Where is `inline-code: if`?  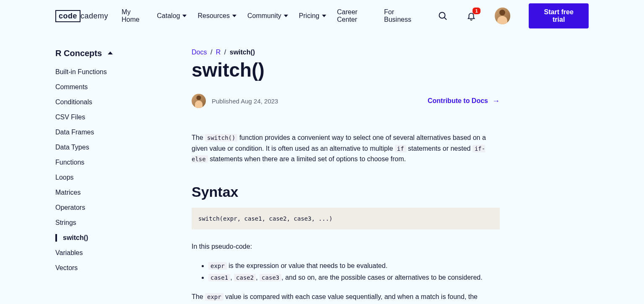 inline-code: if is located at coordinates (401, 149).